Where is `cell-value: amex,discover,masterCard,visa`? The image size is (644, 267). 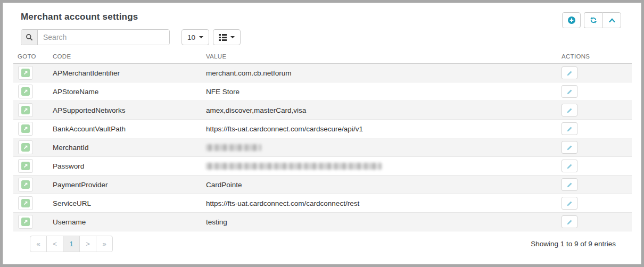
cell-value: amex,discover,masterCard,visa is located at coordinates (379, 111).